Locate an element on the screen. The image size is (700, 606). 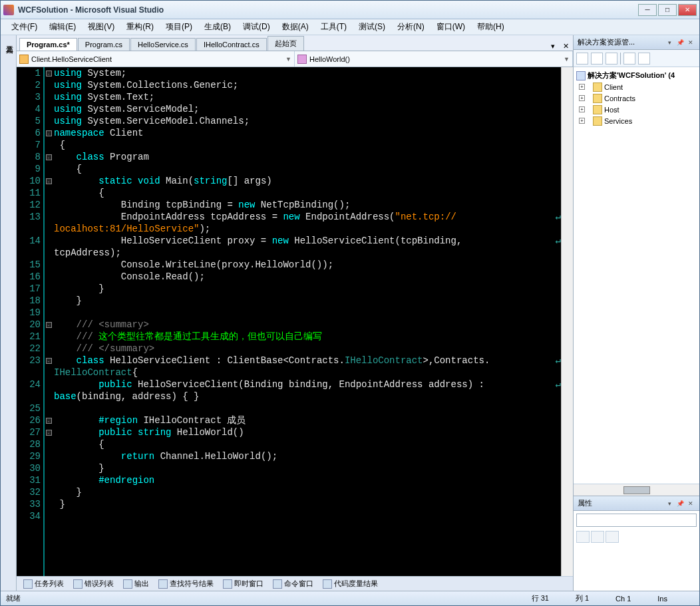
document-tab: 起始页 is located at coordinates (286, 43).